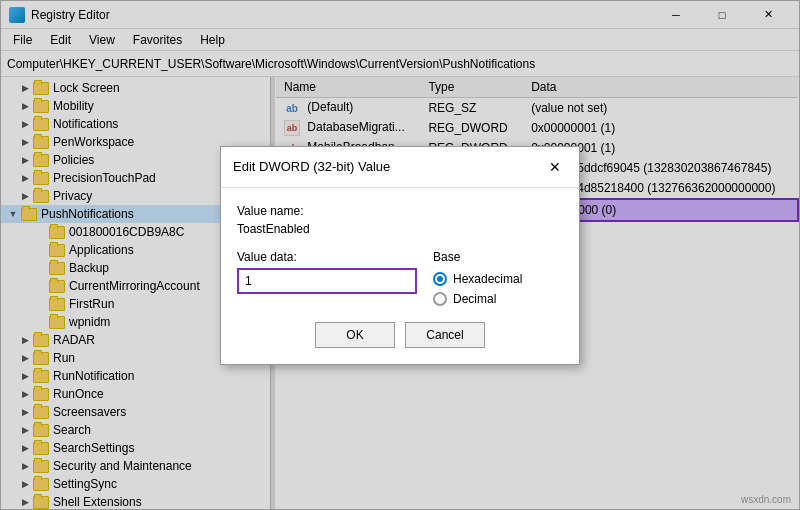 The height and width of the screenshot is (510, 800). I want to click on base-section: Base Hexadecimal Decimal, so click(498, 278).